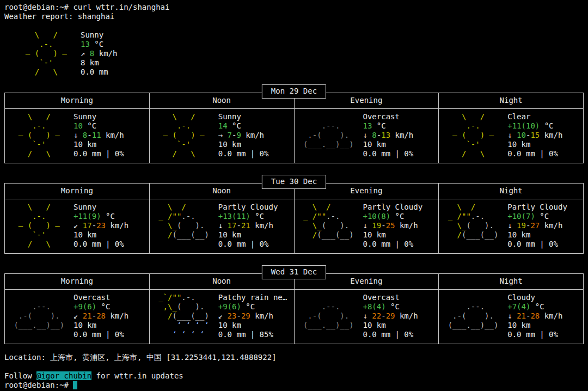  What do you see at coordinates (294, 16) in the screenshot?
I see `report-title: Weather report: shanghai` at bounding box center [294, 16].